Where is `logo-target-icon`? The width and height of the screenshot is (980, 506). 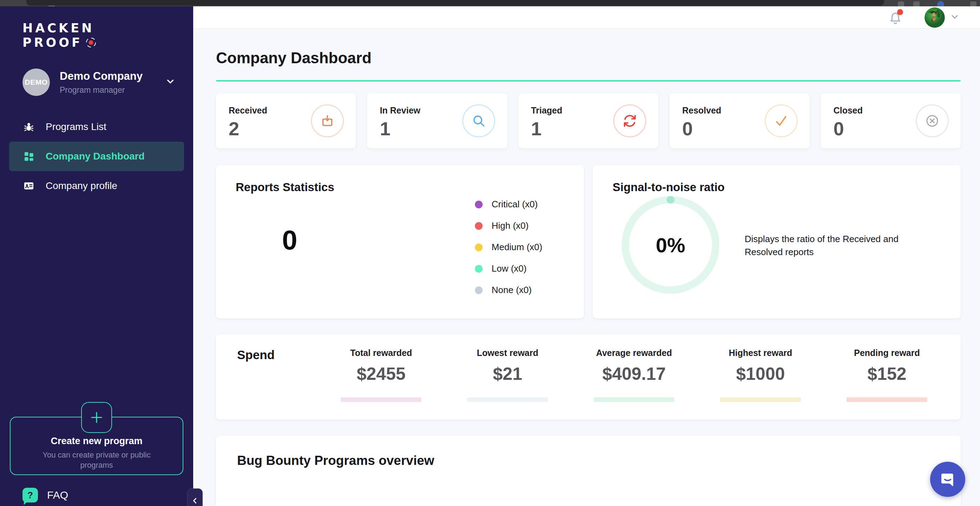
logo-target-icon is located at coordinates (91, 43).